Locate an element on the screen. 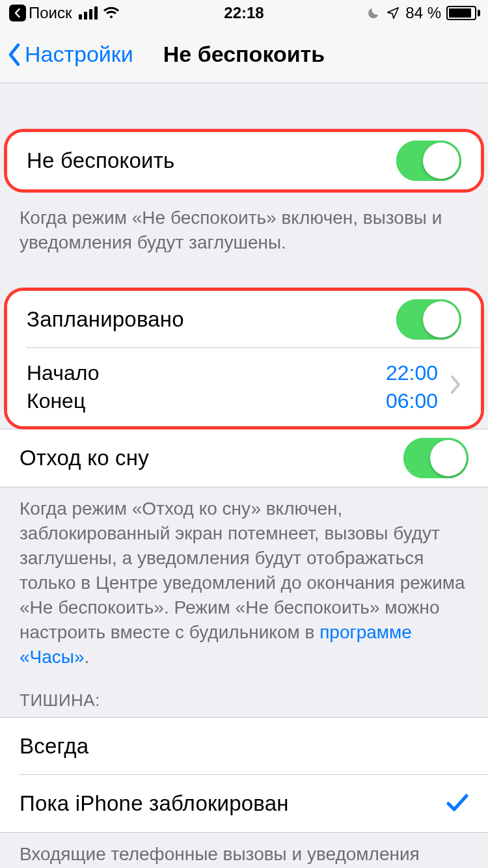 Image resolution: width=488 pixels, height=868 pixels. schedule-from-label: Начало is located at coordinates (63, 373).